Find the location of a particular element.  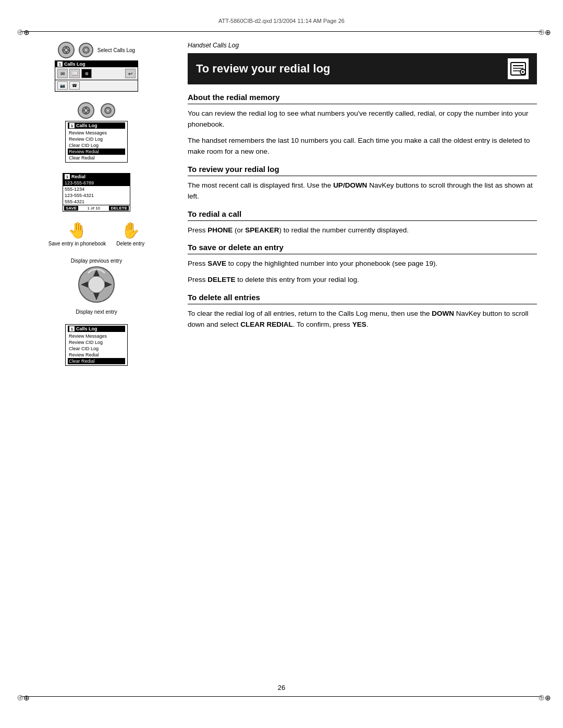

updown-bold: UP/DOWN is located at coordinates (350, 186).